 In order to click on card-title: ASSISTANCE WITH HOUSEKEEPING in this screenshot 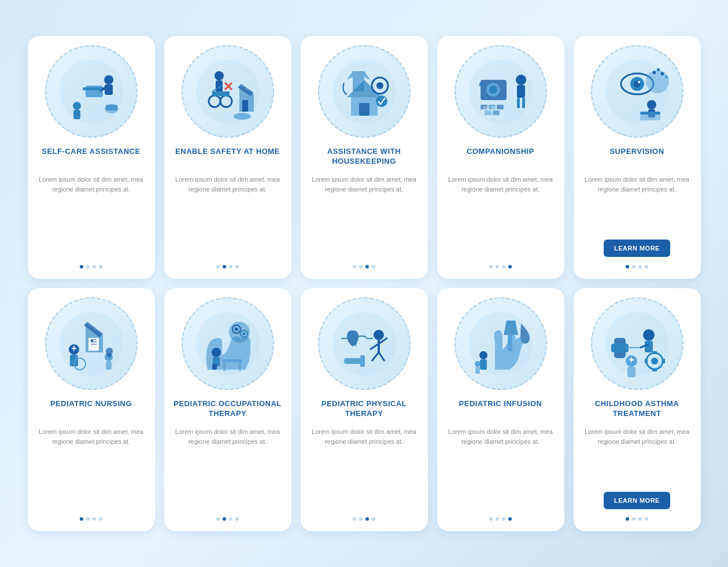, I will do `click(364, 157)`.